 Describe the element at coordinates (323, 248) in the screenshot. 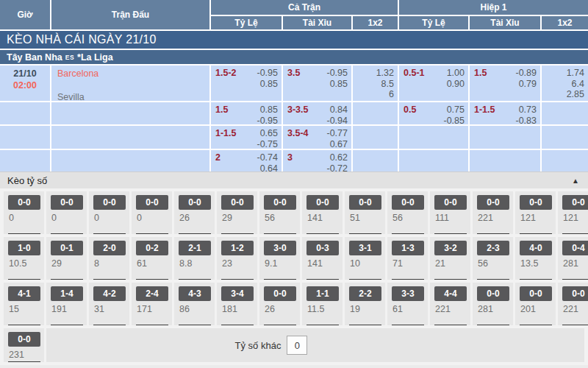

I see `score-button: 0-3` at that location.